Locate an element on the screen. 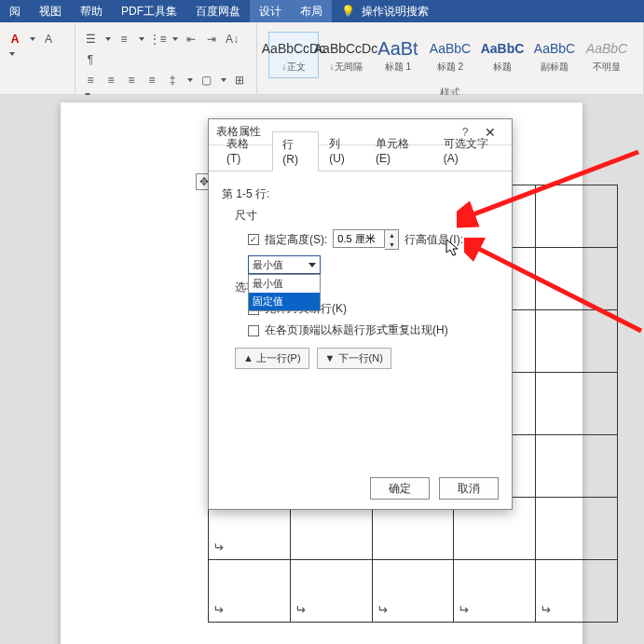 The image size is (644, 644). font-group: A A is located at coordinates (37, 58).